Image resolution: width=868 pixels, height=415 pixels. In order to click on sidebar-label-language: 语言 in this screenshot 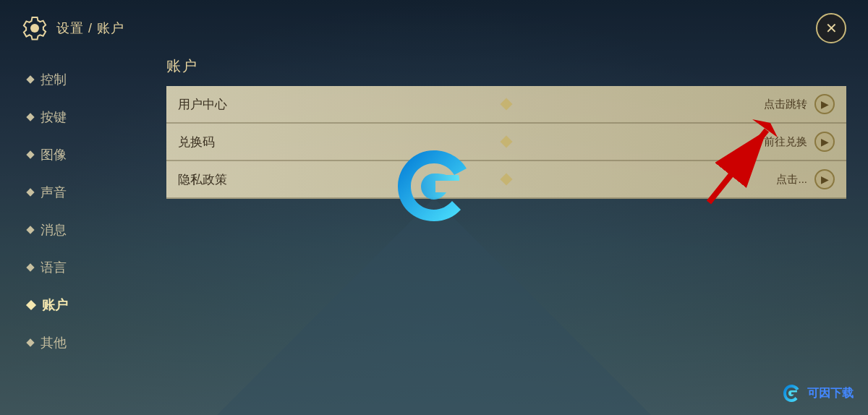, I will do `click(54, 268)`.